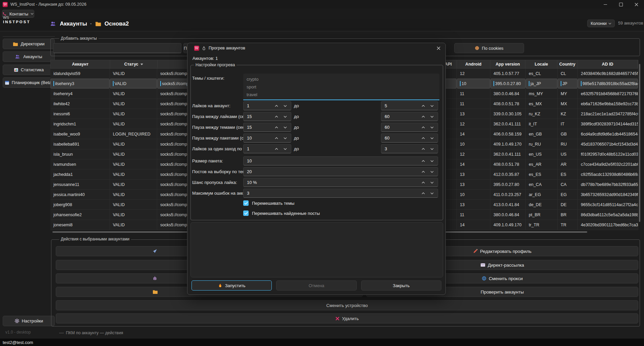 The image size is (644, 346). I want to click on cell-ad-id: 86d3dba6112c5e5a2a5da198bad, so click(608, 215).